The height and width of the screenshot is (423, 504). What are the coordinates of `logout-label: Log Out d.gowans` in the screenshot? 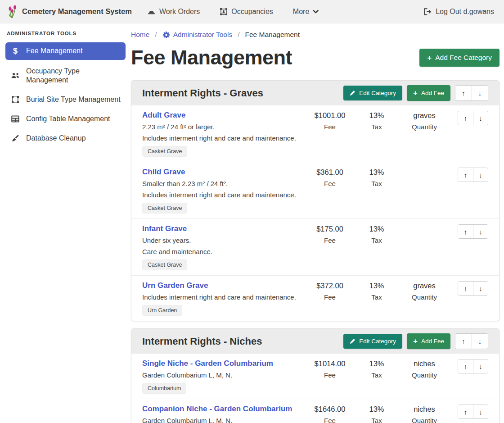 It's located at (465, 12).